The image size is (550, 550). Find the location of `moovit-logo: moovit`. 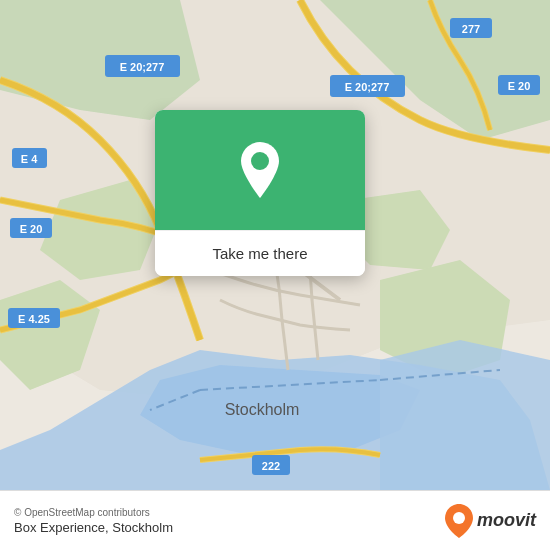

moovit-logo: moovit is located at coordinates (490, 521).